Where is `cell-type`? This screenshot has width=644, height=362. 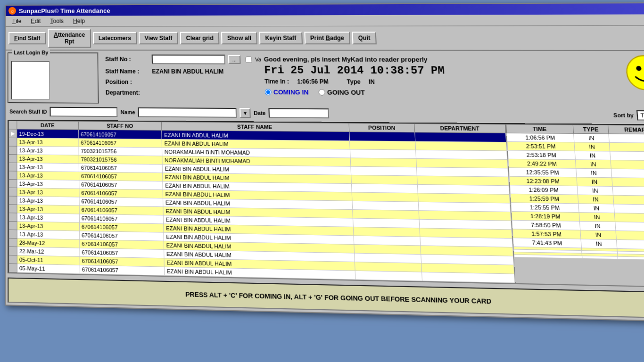
cell-type is located at coordinates (600, 257).